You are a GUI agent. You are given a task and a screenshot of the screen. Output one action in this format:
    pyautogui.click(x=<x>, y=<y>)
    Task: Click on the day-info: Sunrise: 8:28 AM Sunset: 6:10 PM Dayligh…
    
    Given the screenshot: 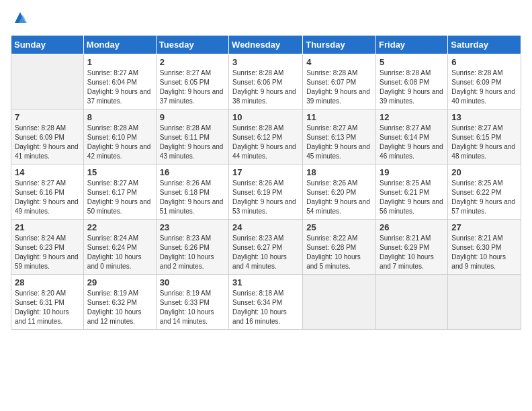 What is the action you would take?
    pyautogui.click(x=120, y=142)
    